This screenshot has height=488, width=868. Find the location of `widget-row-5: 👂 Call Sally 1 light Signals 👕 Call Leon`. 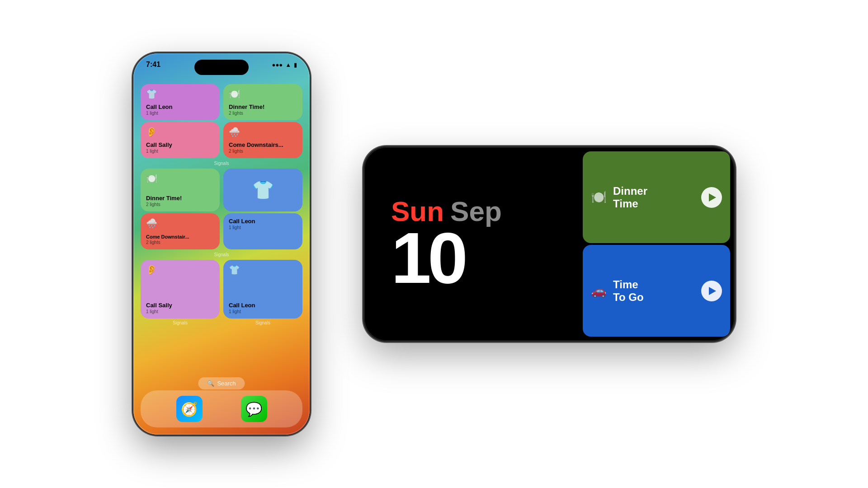

widget-row-5: 👂 Call Sally 1 light Signals 👕 Call Leon is located at coordinates (222, 293).